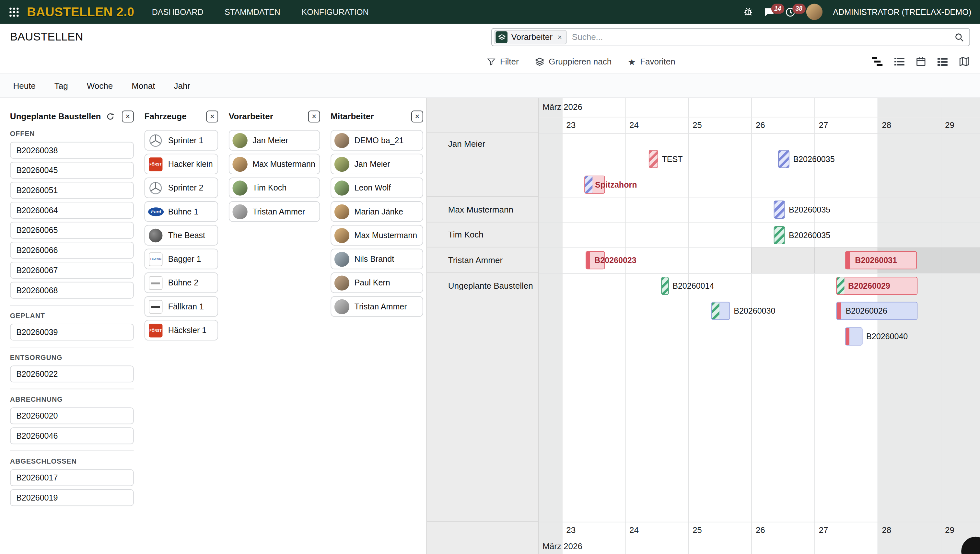 The width and height of the screenshot is (980, 554). Describe the element at coordinates (881, 260) in the screenshot. I see `gantt-bar: B20260031` at that location.